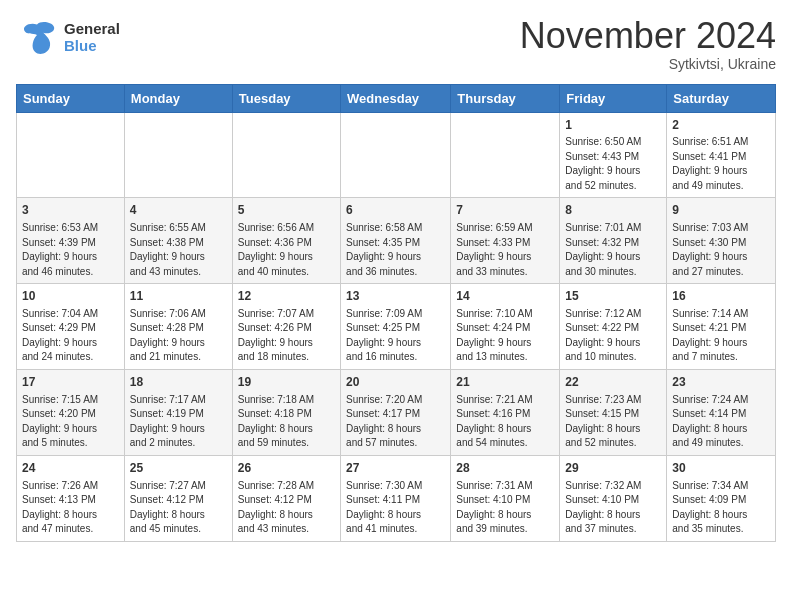  I want to click on calendar-cell: 16Sunrise: 7:14 AM Sunset: 4:21 PM Dayli…, so click(722, 327).